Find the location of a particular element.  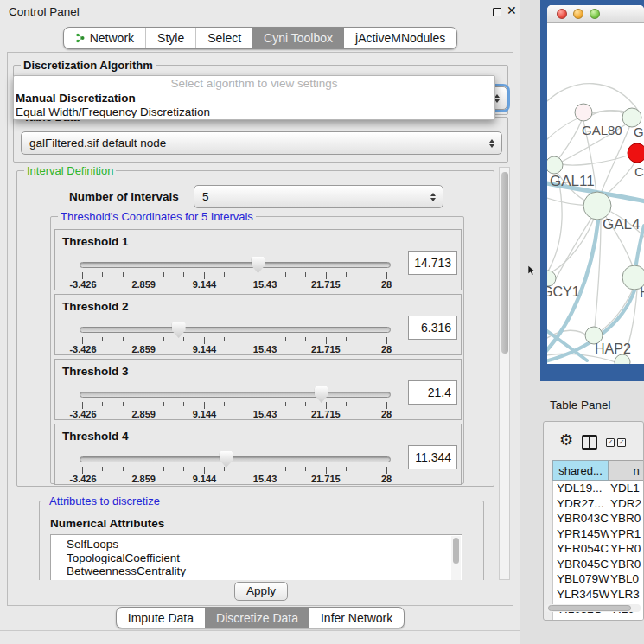

list-item: SelfLoops is located at coordinates (256, 545).